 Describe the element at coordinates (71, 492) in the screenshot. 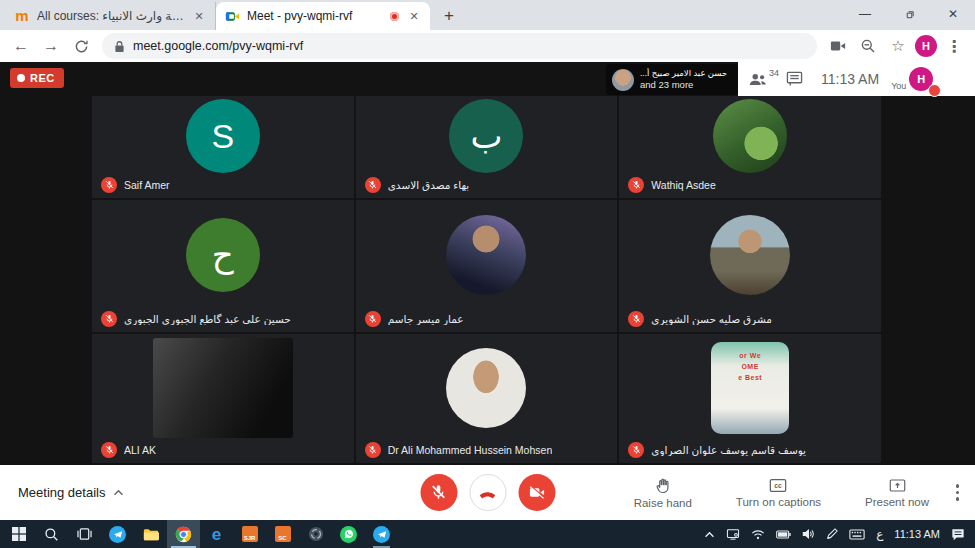

I see `meeting-details-button: Meeting details` at that location.